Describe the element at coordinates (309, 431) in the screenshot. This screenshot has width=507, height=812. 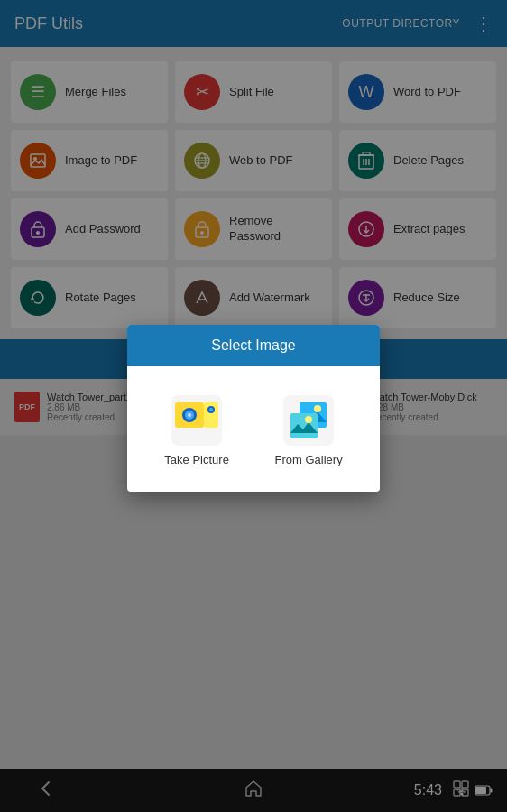
I see `from-gallery-option: From Gallery` at that location.